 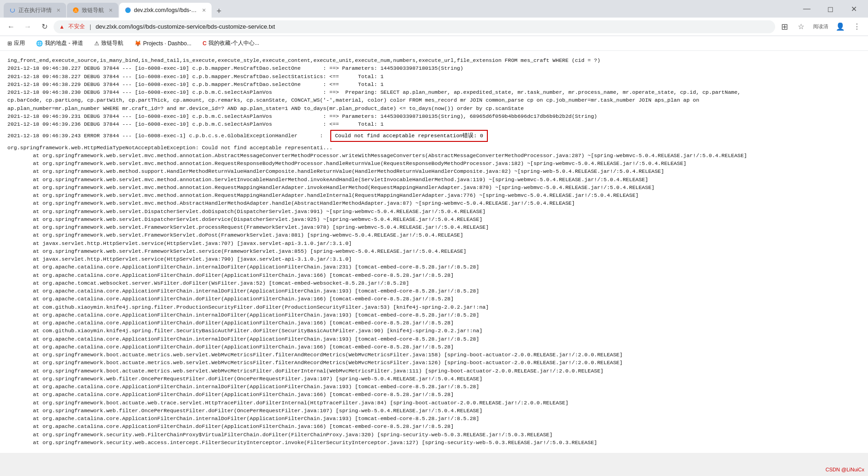 I want to click on tab-strip: 正在执行详情 ✕ ⚠ 致链导航 ✕ 🌐 dev.zlxk.com/logs//b…, so click(x=115, y=9).